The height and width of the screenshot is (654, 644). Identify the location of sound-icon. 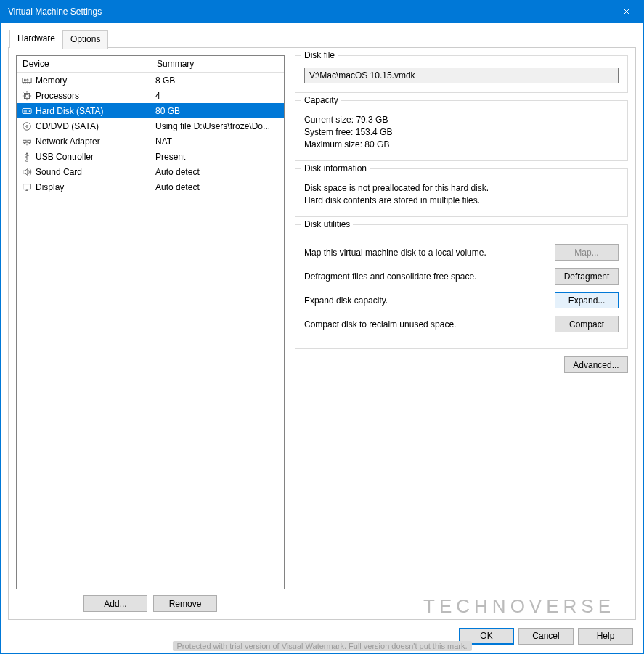
(27, 172).